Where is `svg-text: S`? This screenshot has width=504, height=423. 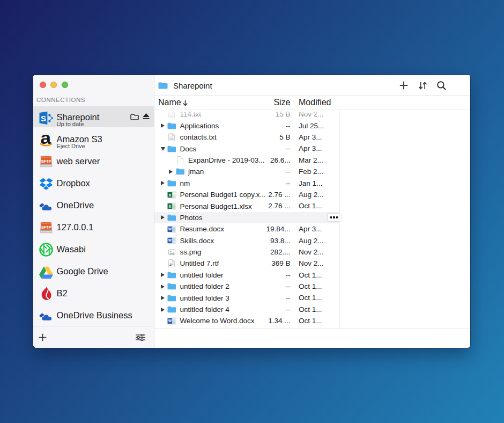 svg-text: S is located at coordinates (43, 118).